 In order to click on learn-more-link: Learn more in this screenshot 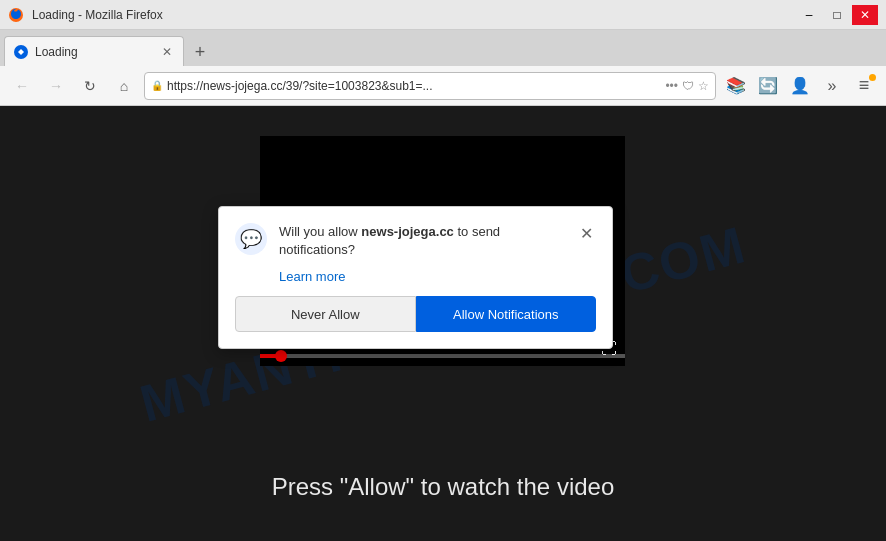, I will do `click(312, 276)`.